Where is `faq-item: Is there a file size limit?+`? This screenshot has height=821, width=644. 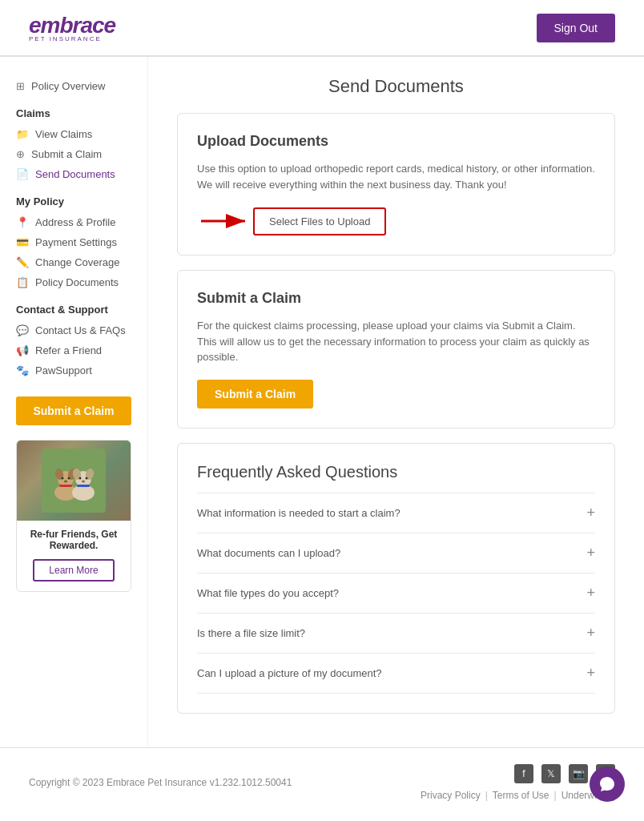
faq-item: Is there a file size limit?+ is located at coordinates (396, 633).